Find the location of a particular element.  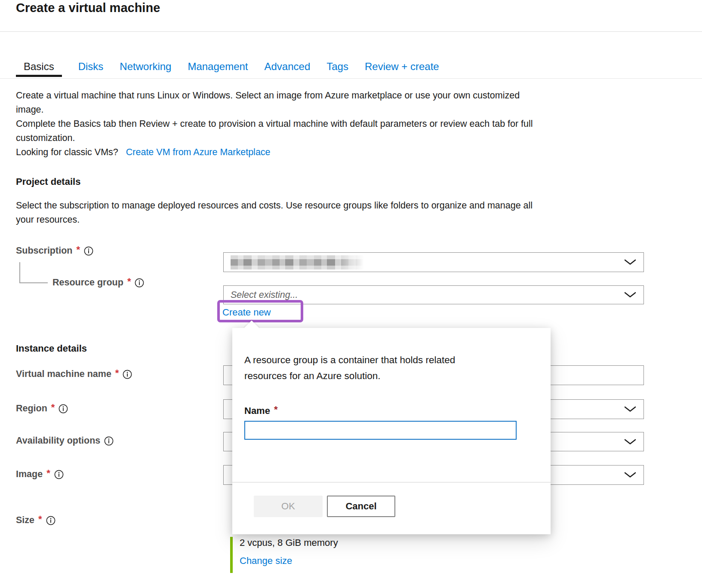

subscription-label: Subscription is located at coordinates (44, 251).